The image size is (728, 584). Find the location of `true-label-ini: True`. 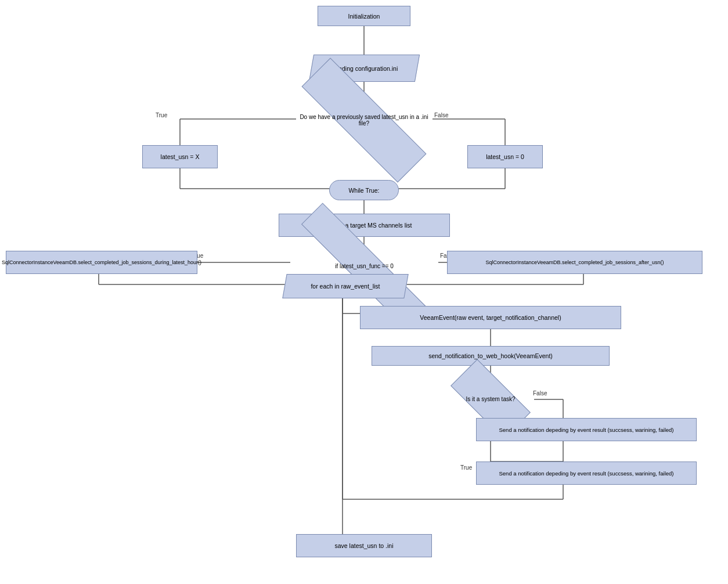

true-label-ini: True is located at coordinates (161, 115).